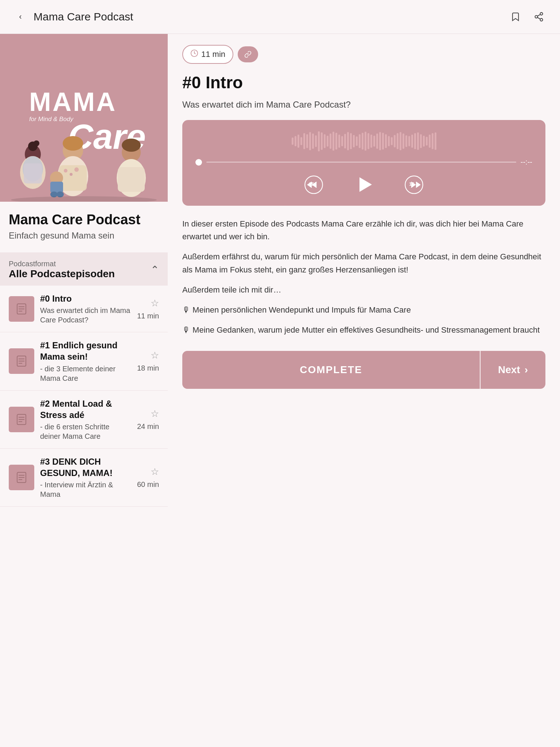 The width and height of the screenshot is (560, 747). I want to click on episode-info-2: #2 Mental Load & Stress adé - die 6 erst…, so click(86, 419).